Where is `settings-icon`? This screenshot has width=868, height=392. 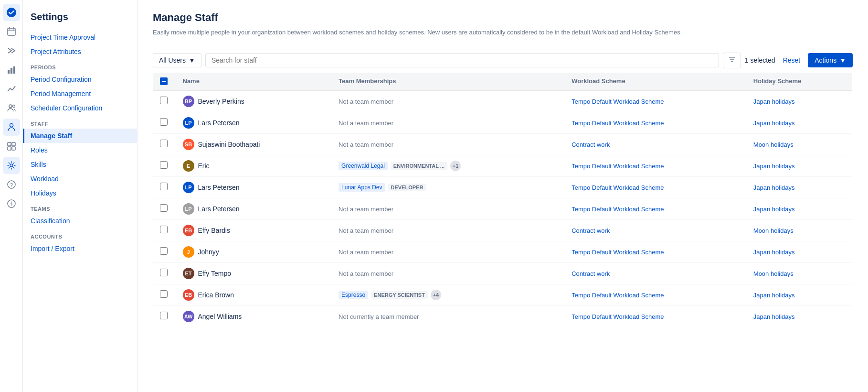
settings-icon is located at coordinates (11, 165).